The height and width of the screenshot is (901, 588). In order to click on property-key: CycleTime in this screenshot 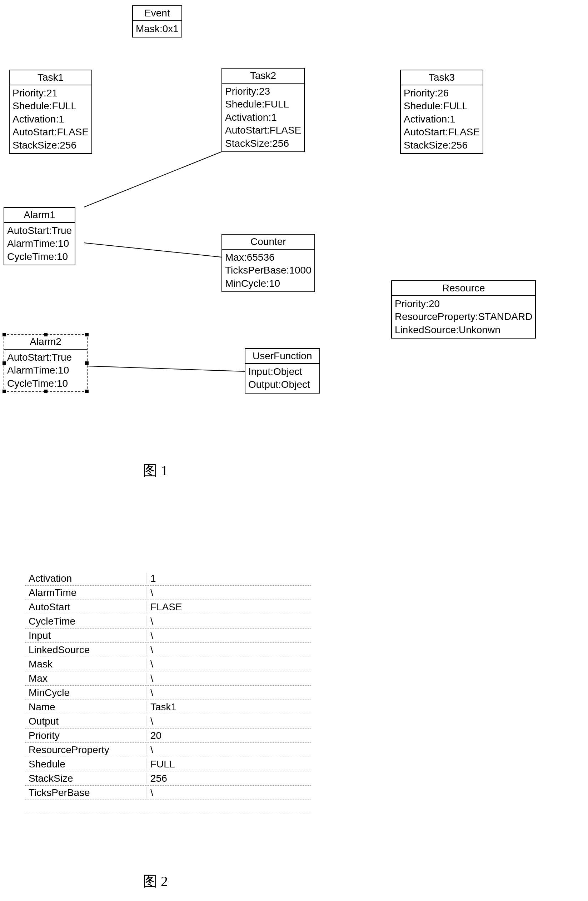, I will do `click(86, 621)`.